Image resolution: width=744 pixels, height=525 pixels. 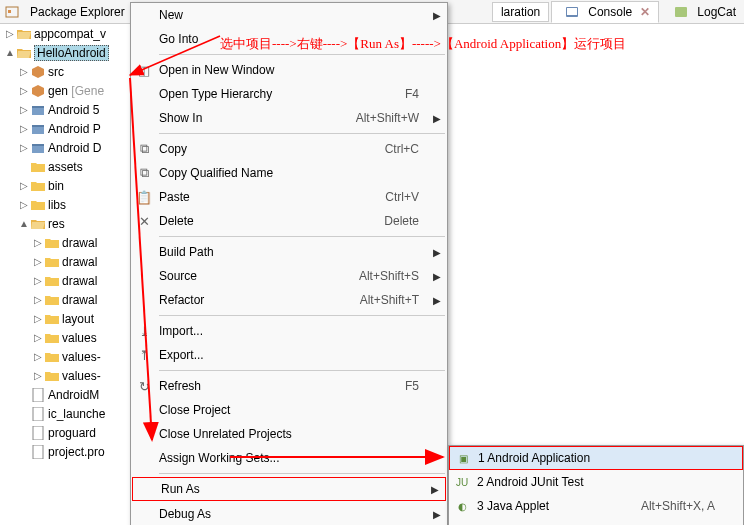 I want to click on menu-label: Paste, so click(x=272, y=197).